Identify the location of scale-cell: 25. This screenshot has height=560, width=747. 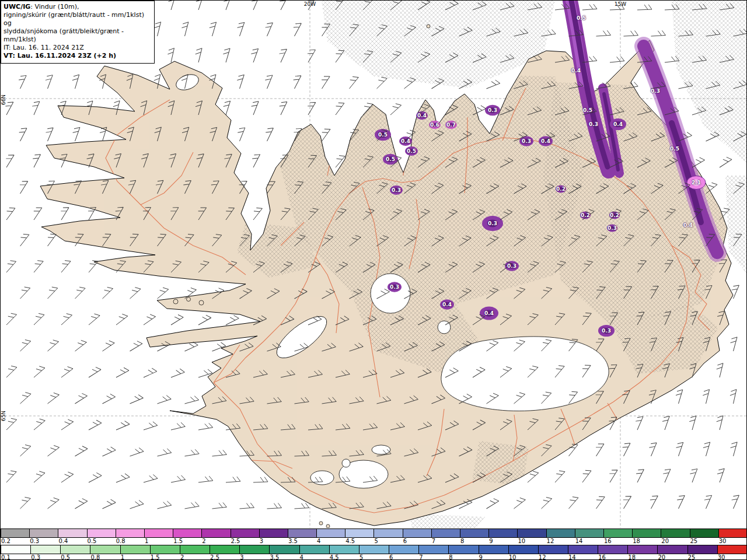
(703, 550).